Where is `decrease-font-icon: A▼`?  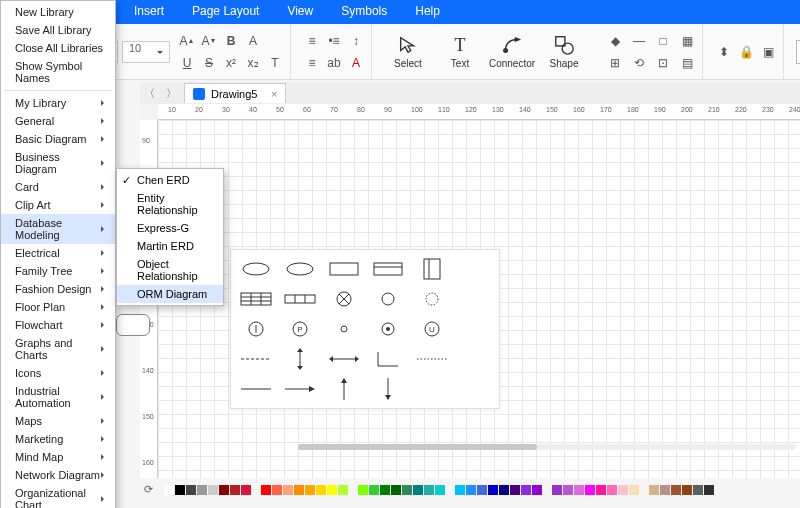
decrease-font-icon: A▼ is located at coordinates (209, 41).